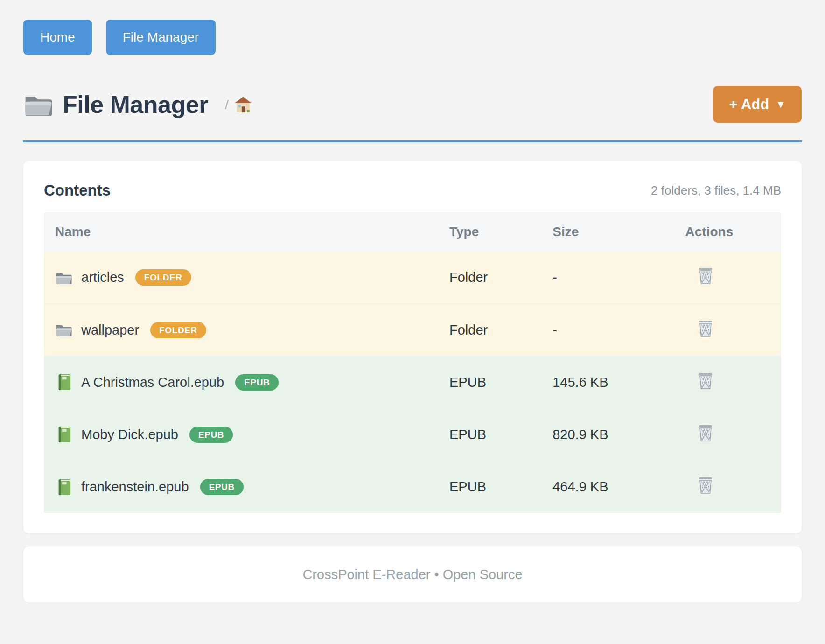 Image resolution: width=825 pixels, height=644 pixels. What do you see at coordinates (243, 104) in the screenshot?
I see `home-icon` at bounding box center [243, 104].